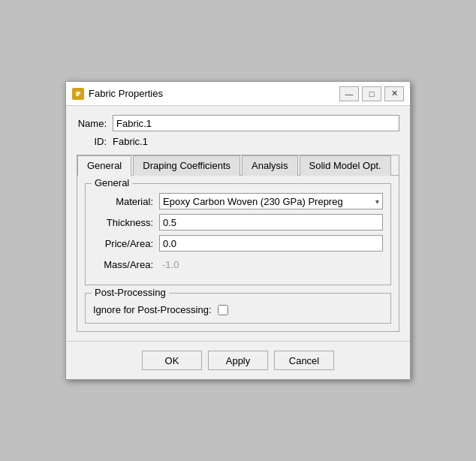 The height and width of the screenshot is (461, 476). I want to click on name-label: Name:, so click(92, 123).